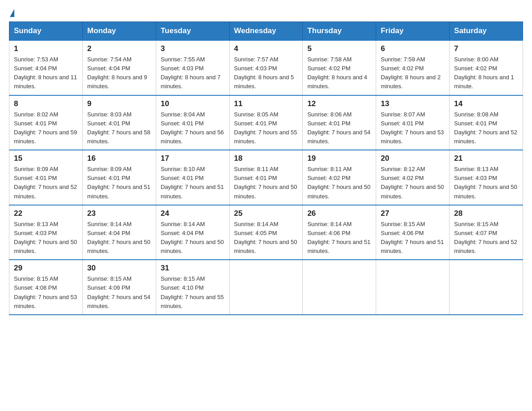 The image size is (532, 411). What do you see at coordinates (486, 123) in the screenshot?
I see `calendar-day-cell: 14 Sunrise: 8:08 AM Sunset: 4:01 PM Dayl…` at bounding box center [486, 123].